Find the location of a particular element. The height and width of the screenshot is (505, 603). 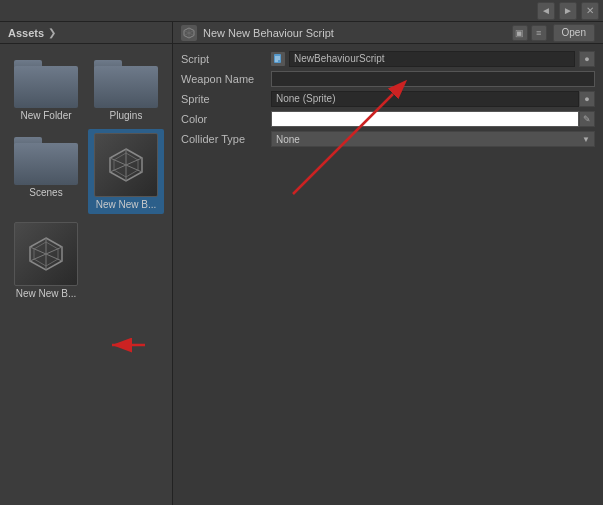

inspector-row-sprite: Sprite None (Sprite) ● is located at coordinates (388, 99).